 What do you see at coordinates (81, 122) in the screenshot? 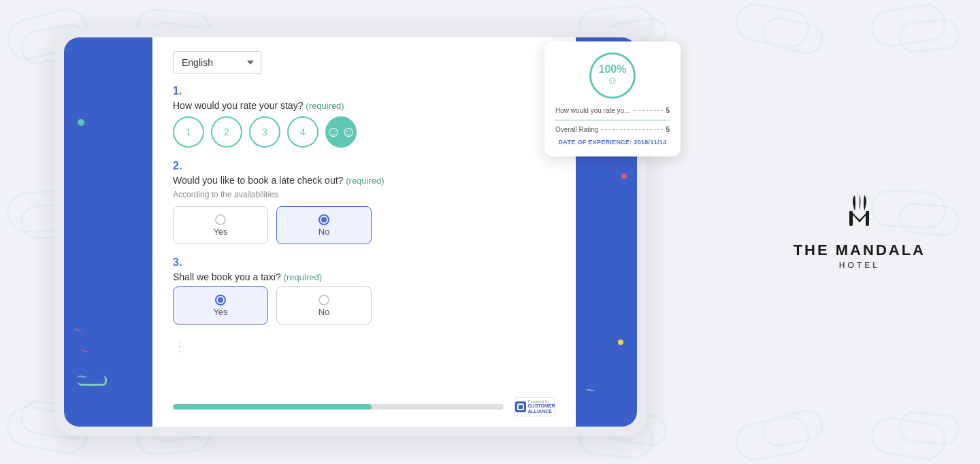
I see `decorative-dot-green` at bounding box center [81, 122].